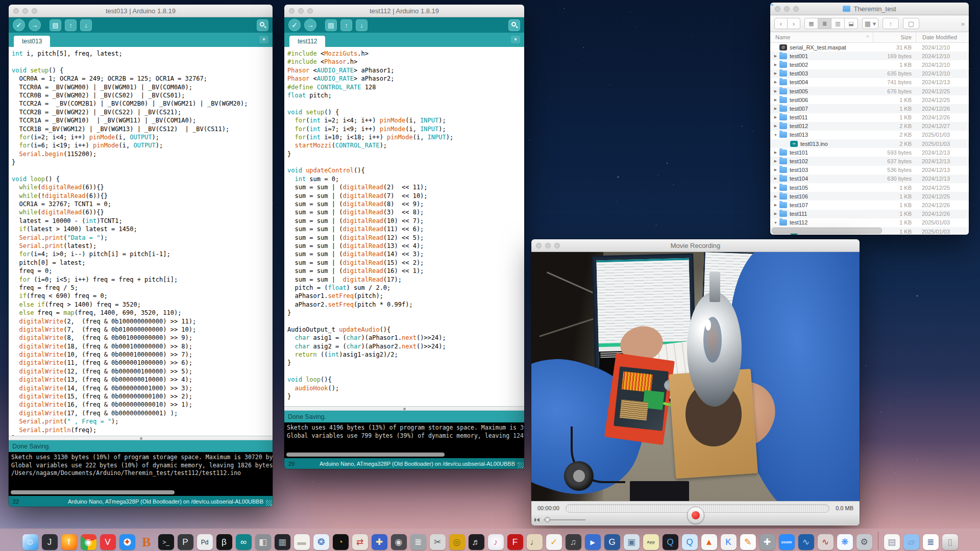  I want to click on tab-test112: test112, so click(307, 41).